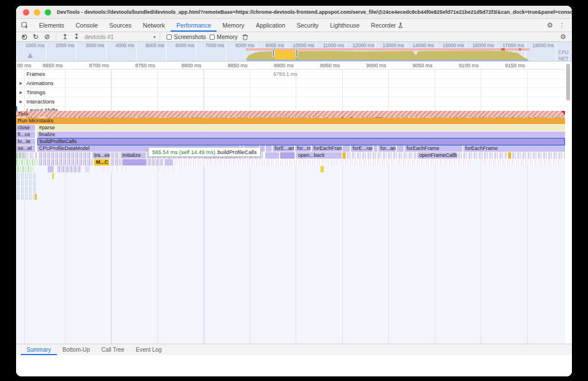 This screenshot has height=381, width=588. Describe the element at coordinates (301, 134) in the screenshot. I see `flame-event-finalize: finalize` at that location.